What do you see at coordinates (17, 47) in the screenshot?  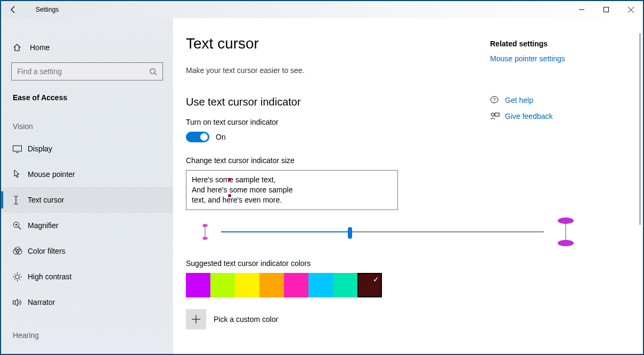 I see `home-icon` at bounding box center [17, 47].